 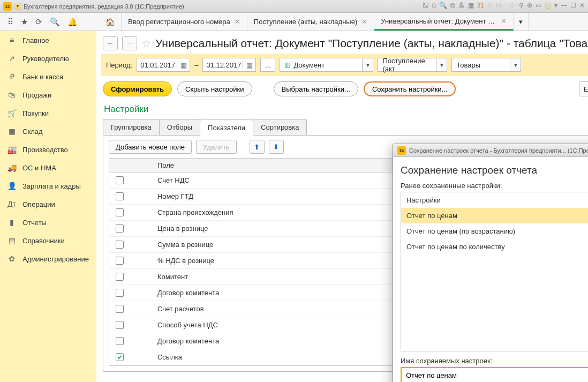 I want to click on sidebar-item-0: ≡Главное, so click(x=48, y=40).